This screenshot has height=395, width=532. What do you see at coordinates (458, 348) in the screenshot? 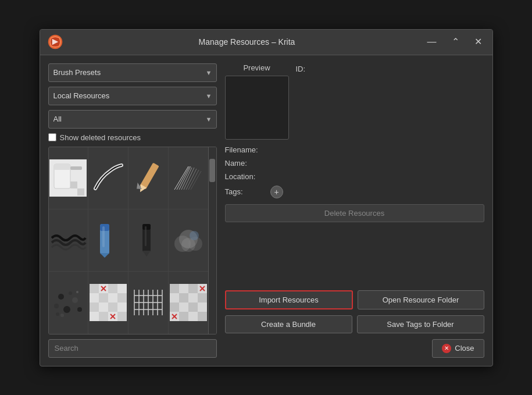
I see `close-button: ✕ Close` at bounding box center [458, 348].